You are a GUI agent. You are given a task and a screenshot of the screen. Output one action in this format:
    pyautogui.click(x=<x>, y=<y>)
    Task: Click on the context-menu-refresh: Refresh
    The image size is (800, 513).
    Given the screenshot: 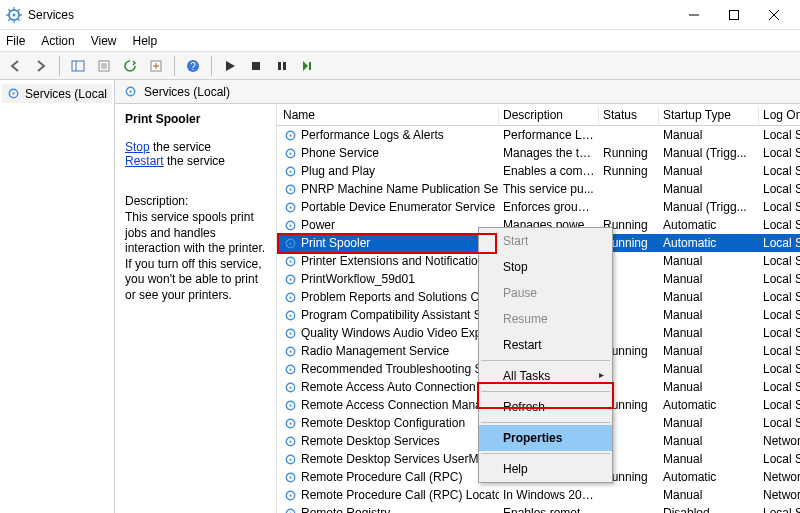 What is the action you would take?
    pyautogui.click(x=546, y=407)
    